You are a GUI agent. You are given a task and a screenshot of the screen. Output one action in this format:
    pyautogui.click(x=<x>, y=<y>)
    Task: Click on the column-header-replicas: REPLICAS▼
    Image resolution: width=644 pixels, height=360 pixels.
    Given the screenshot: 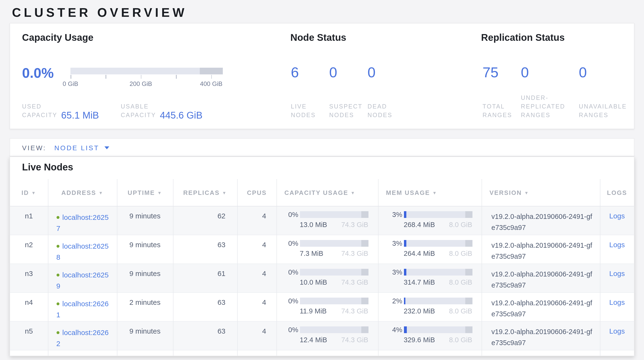 What is the action you would take?
    pyautogui.click(x=205, y=193)
    